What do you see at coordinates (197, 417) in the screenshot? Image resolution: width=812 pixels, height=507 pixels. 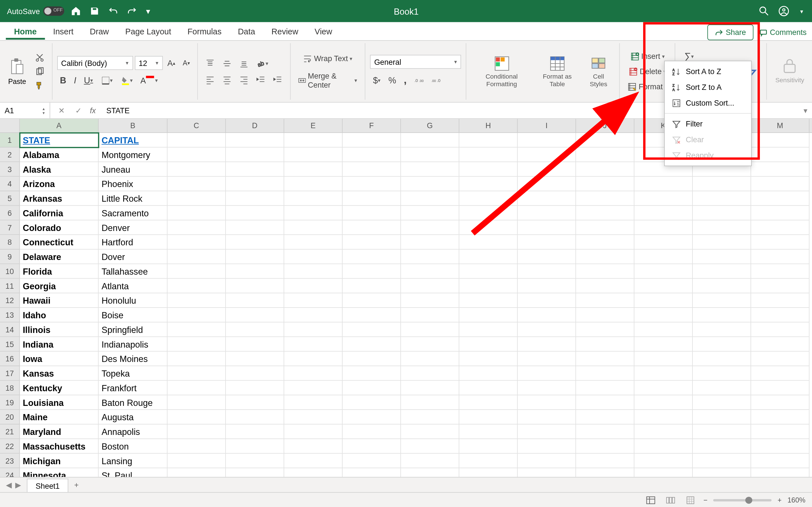 I see `cell-C20` at bounding box center [197, 417].